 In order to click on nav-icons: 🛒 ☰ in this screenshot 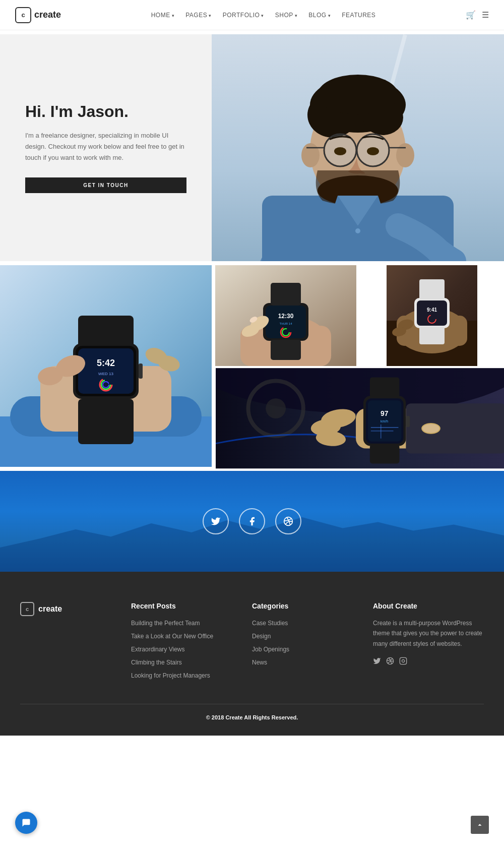, I will do `click(477, 15)`.